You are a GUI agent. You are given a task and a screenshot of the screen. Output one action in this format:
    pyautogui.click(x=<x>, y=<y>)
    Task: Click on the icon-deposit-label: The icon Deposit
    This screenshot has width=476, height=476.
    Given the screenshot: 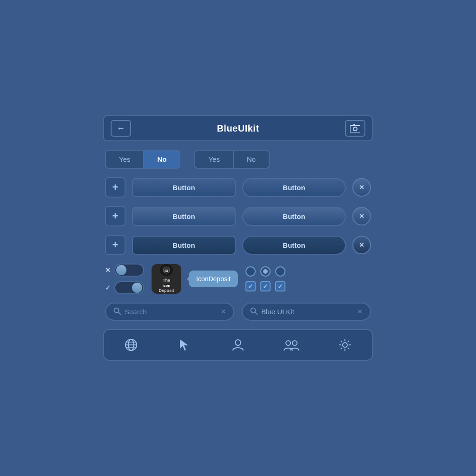 What is the action you would take?
    pyautogui.click(x=166, y=286)
    